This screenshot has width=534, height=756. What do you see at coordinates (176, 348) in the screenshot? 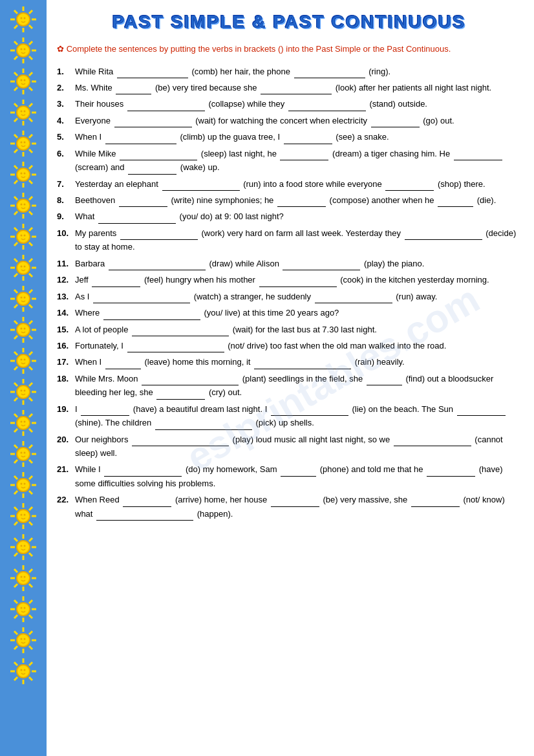
I see `blank-16a` at bounding box center [176, 348].